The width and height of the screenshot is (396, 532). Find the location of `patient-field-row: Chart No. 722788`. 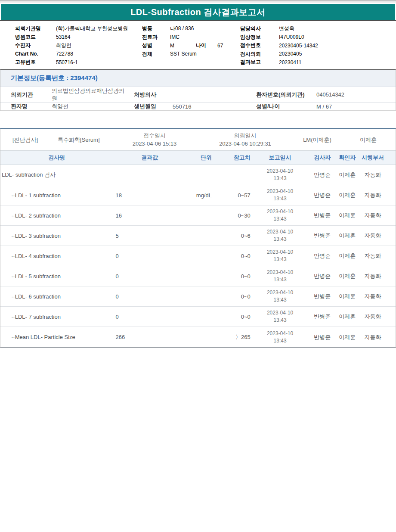

patient-field-row: Chart No. 722788 is located at coordinates (71, 54).